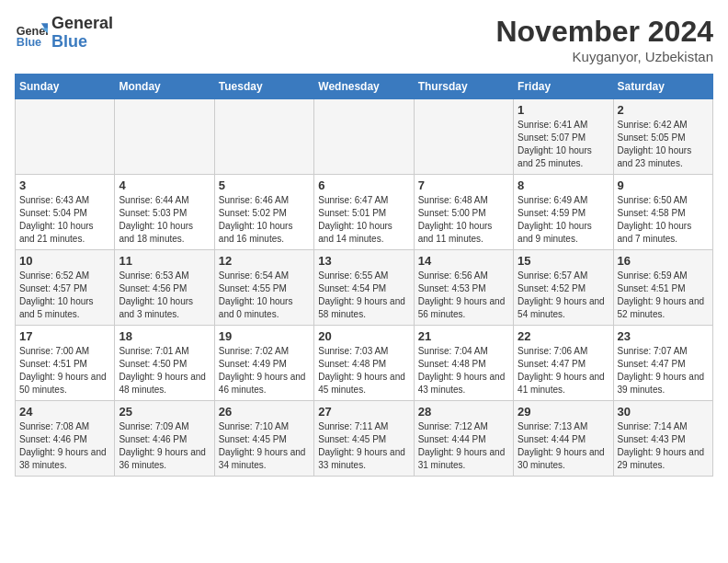  What do you see at coordinates (29, 42) in the screenshot?
I see `svg-text: Blue` at bounding box center [29, 42].